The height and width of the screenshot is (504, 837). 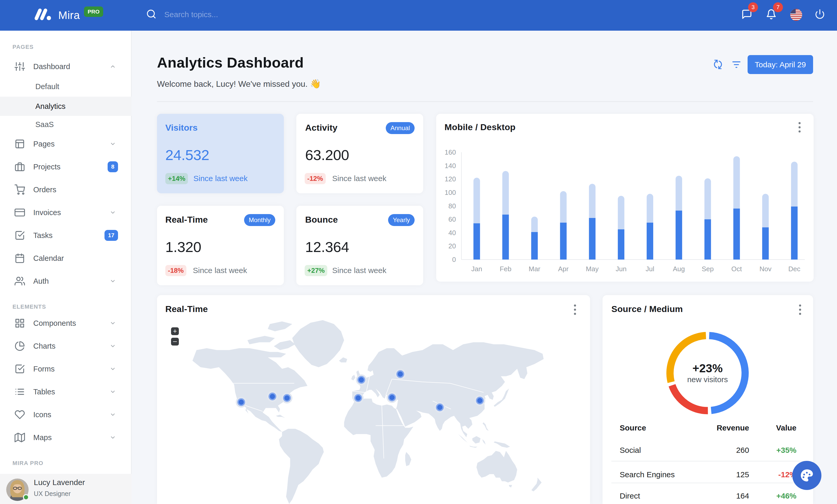 I want to click on svg-text: 100, so click(x=450, y=193).